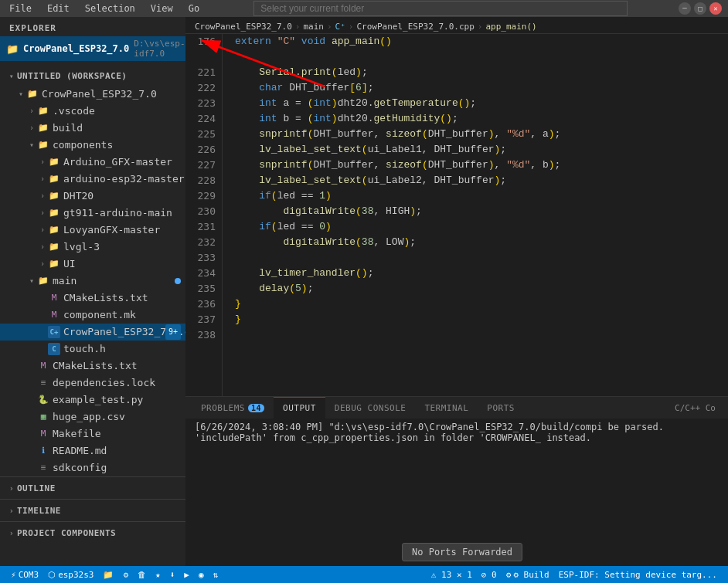 This screenshot has height=583, width=728. Describe the element at coordinates (462, 552) in the screenshot. I see `no-ports-label: No Ports Forwarded` at that location.